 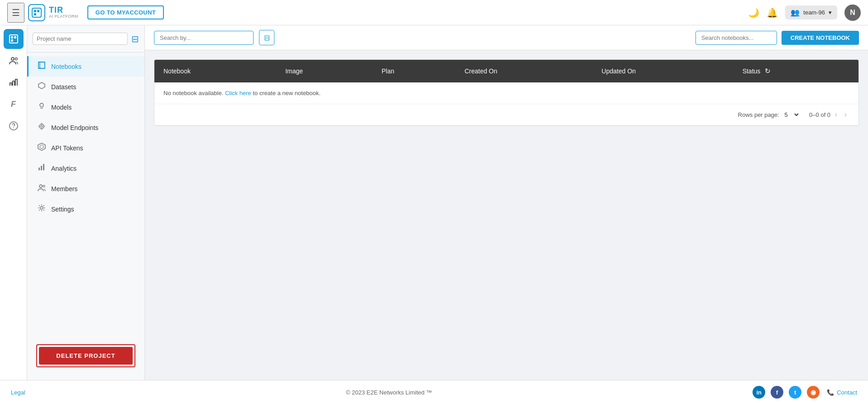 What do you see at coordinates (772, 13) in the screenshot?
I see `notification-button: 🔔` at bounding box center [772, 13].